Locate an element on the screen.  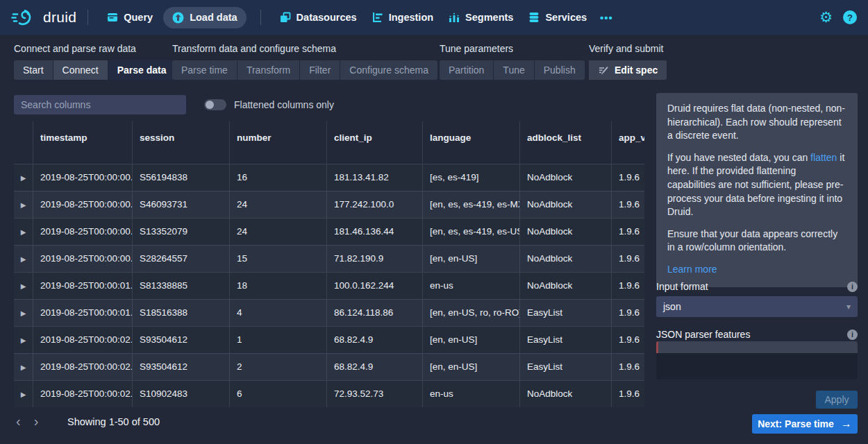
cell-client-ip: 181.46.136.44 is located at coordinates (374, 232).